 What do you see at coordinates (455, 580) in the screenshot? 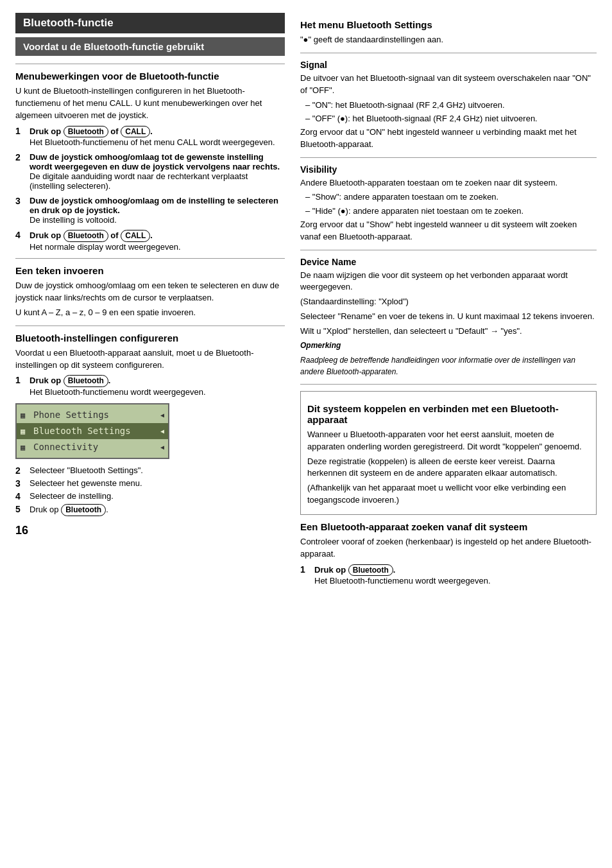
I see `zoeken-step1-detail: Het Bluetooth-functiemenu wordt weergege…` at bounding box center [455, 580].